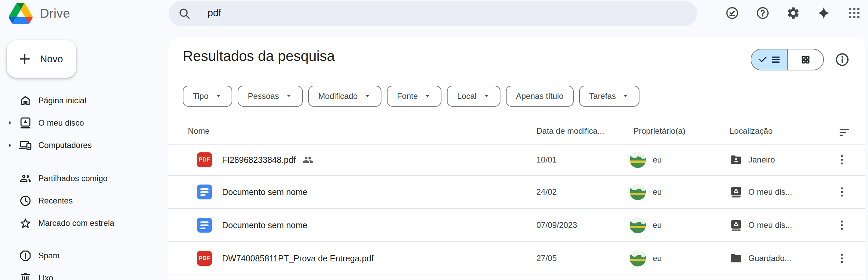 The image size is (868, 280). Describe the element at coordinates (547, 258) in the screenshot. I see `modified-date: 27/05` at that location.